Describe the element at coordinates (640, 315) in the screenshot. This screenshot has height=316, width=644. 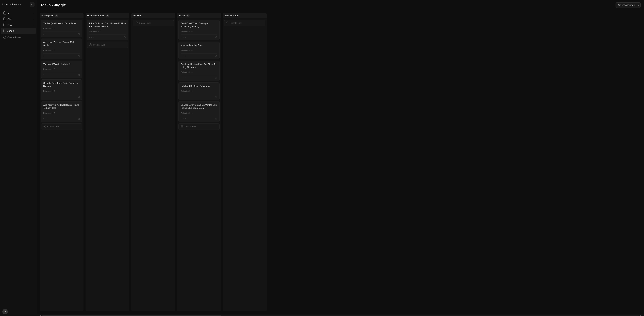
I see `scroll-right-icon: ▶` at that location.